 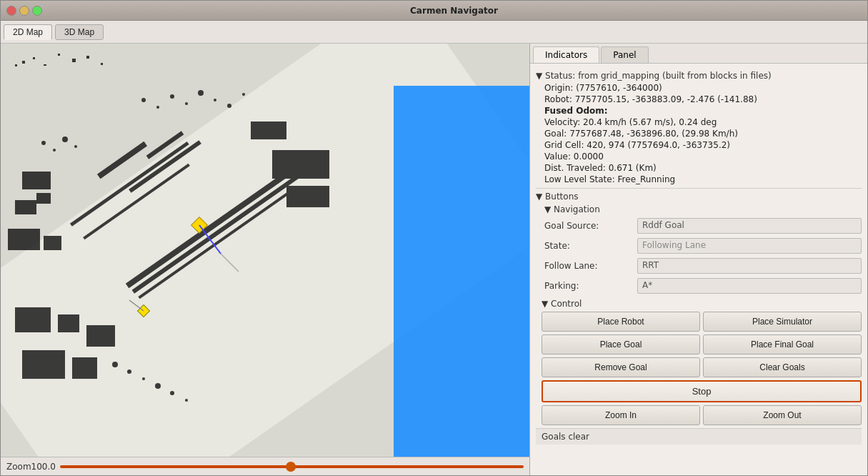 What do you see at coordinates (566, 54) in the screenshot?
I see `tab-indicators: Indicators` at bounding box center [566, 54].